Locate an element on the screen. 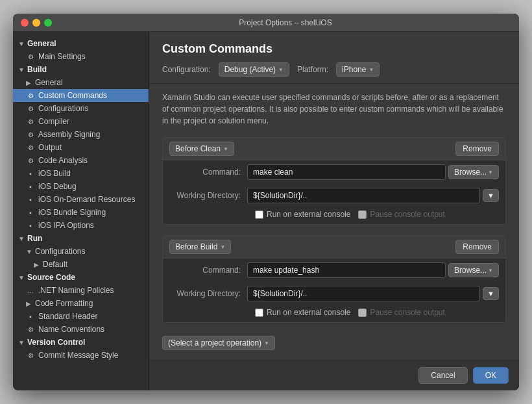  browse-label-2: Browse... is located at coordinates (470, 270).